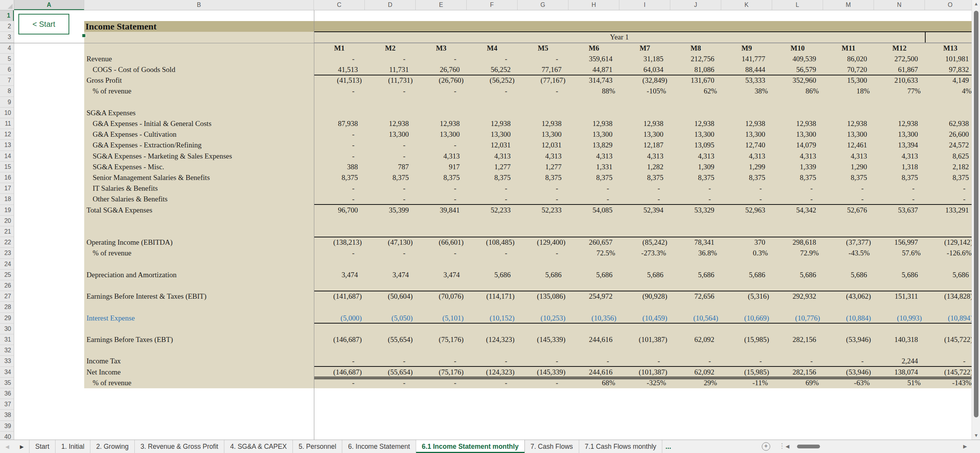 Image resolution: width=980 pixels, height=453 pixels. What do you see at coordinates (948, 134) in the screenshot?
I see `data-cell: 26,600` at bounding box center [948, 134].